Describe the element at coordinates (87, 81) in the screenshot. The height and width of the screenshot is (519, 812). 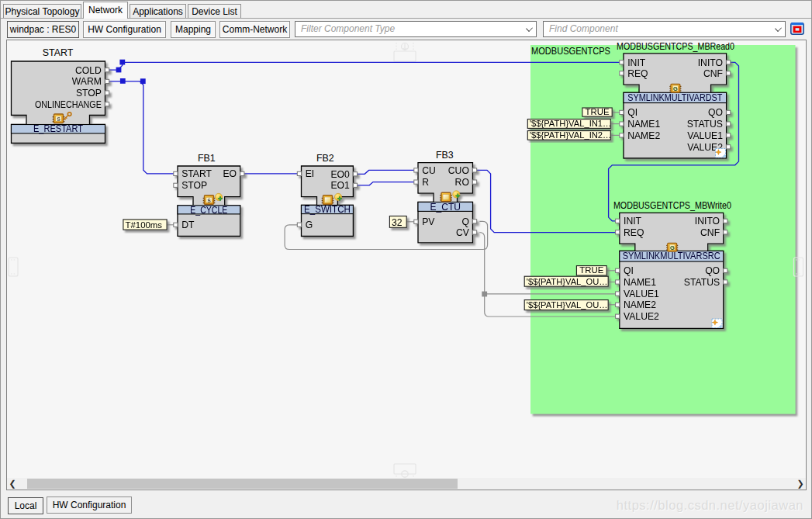
I see `svg-text: WARM` at that location.